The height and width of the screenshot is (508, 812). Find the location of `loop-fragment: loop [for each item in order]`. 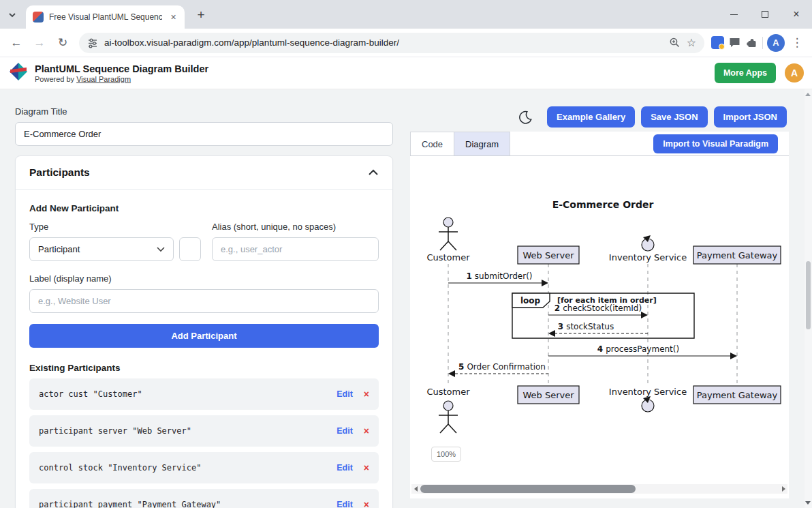

loop-fragment: loop [for each item in order] is located at coordinates (604, 316).